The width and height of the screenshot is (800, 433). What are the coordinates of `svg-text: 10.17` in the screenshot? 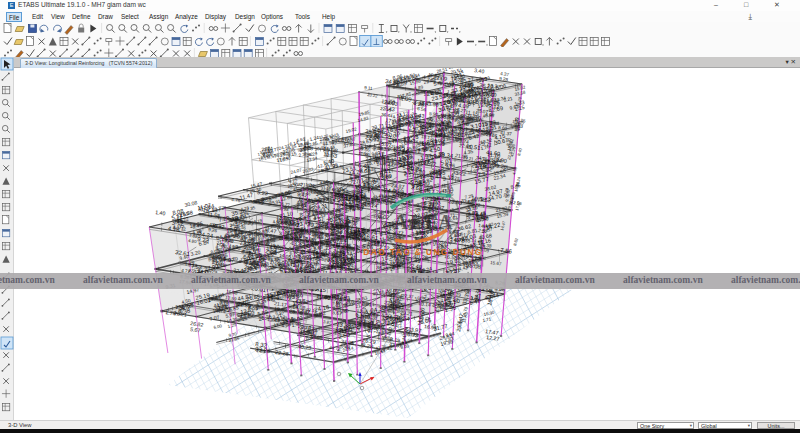 It's located at (264, 158).